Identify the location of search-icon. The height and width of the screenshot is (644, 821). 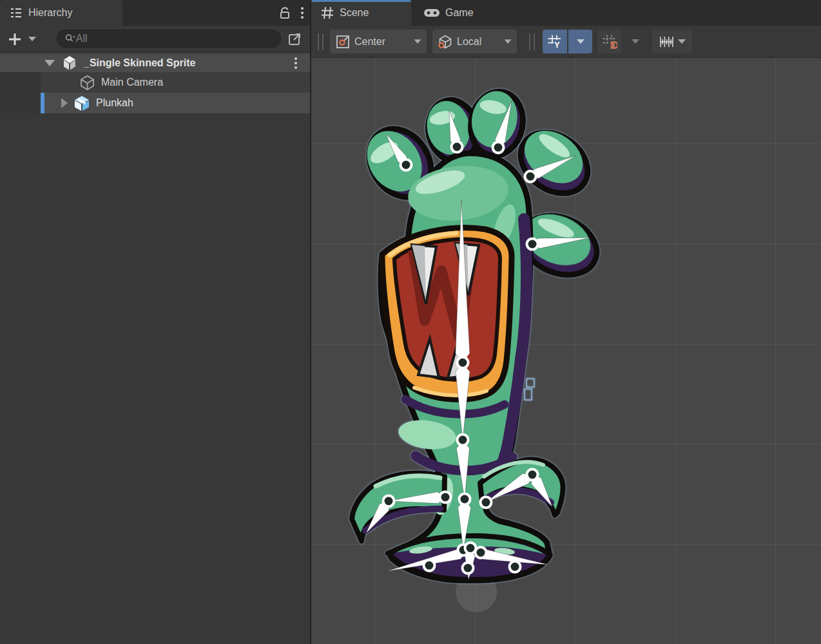
(70, 39).